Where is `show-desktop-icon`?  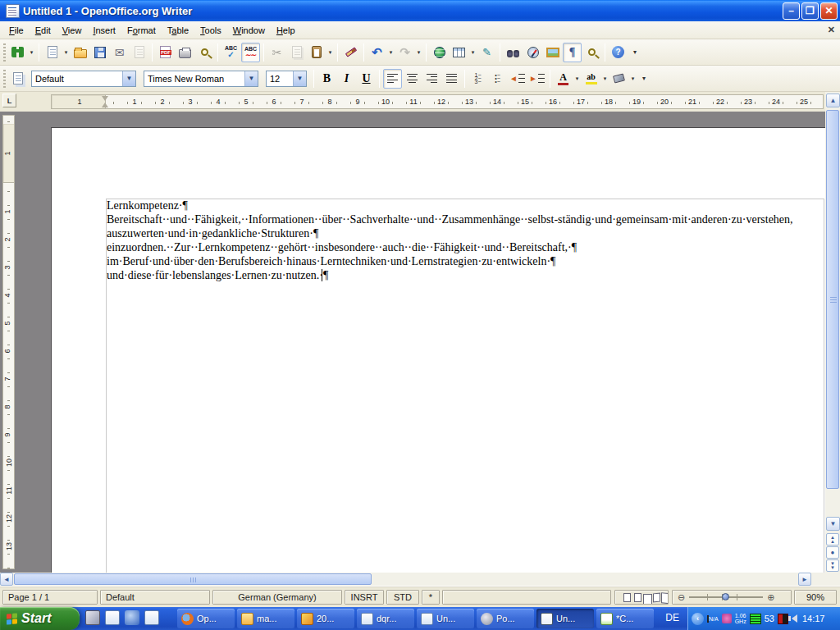 show-desktop-icon is located at coordinates (93, 618).